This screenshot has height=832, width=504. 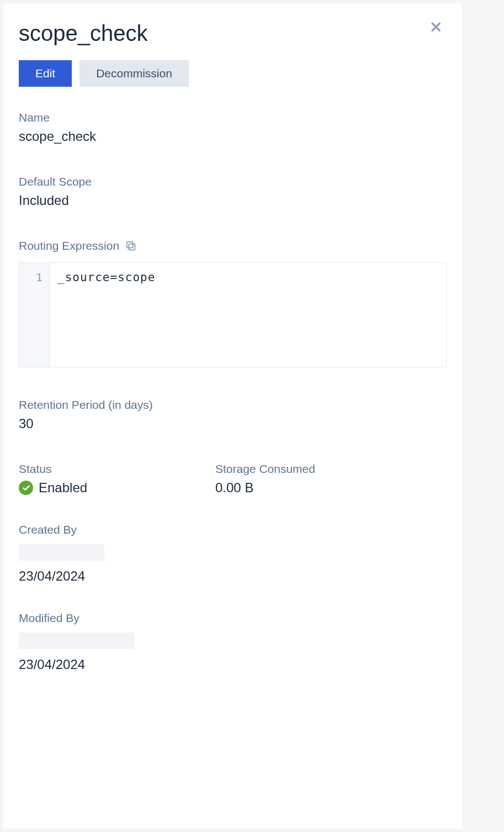 I want to click on code-line-number: 1, so click(x=34, y=315).